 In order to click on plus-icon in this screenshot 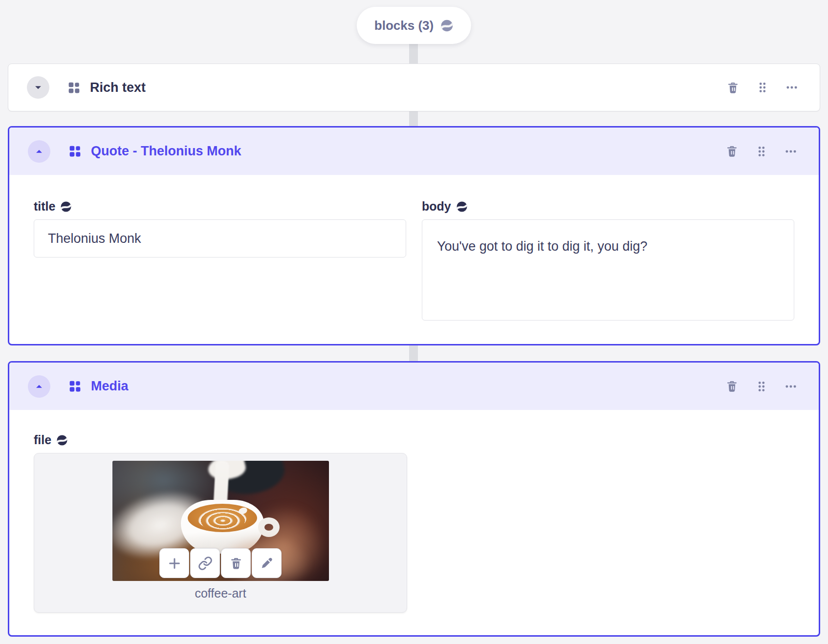, I will do `click(174, 563)`.